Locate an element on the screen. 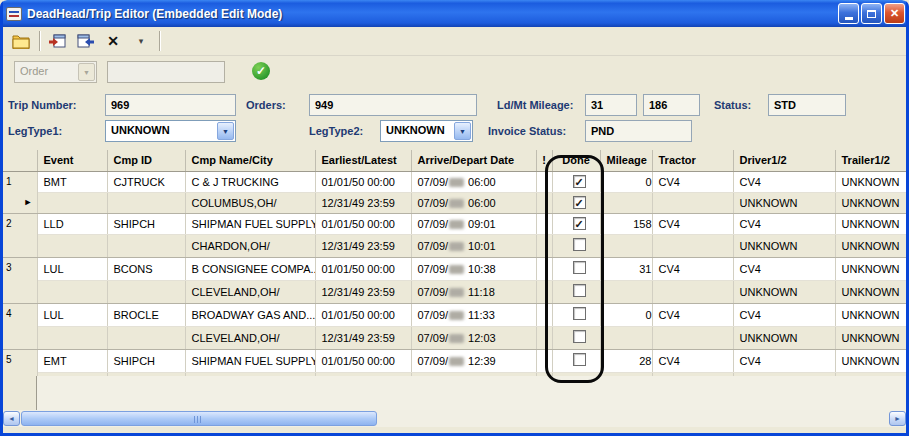  cell-mileage: 31 is located at coordinates (626, 268).